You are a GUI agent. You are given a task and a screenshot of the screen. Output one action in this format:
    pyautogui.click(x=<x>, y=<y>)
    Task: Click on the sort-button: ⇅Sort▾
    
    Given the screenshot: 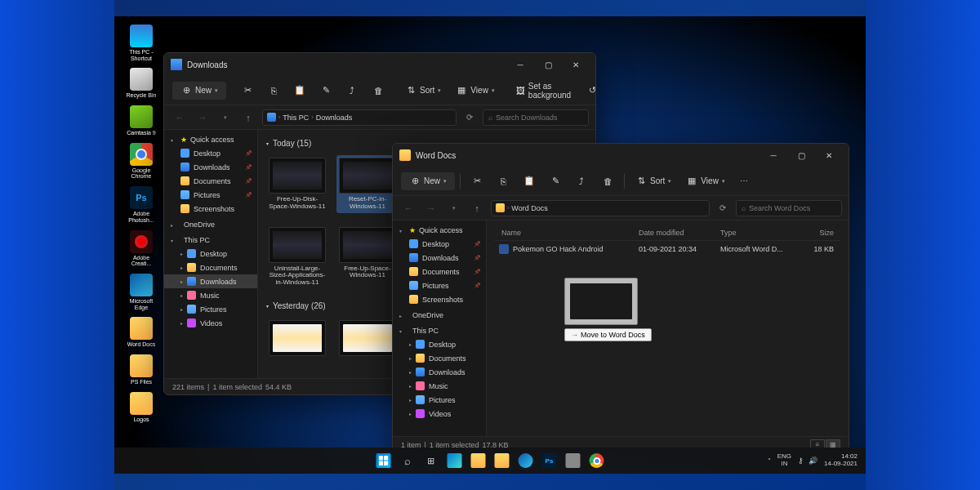 What is the action you would take?
    pyautogui.click(x=423, y=91)
    